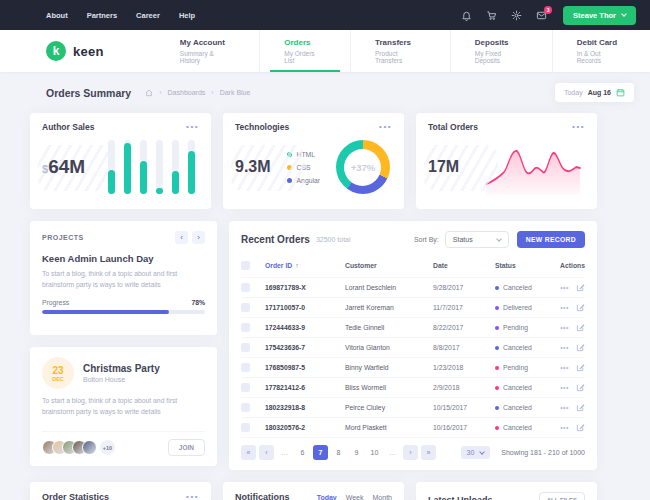 This screenshot has width=650, height=500. I want to click on page-button: 8, so click(338, 452).